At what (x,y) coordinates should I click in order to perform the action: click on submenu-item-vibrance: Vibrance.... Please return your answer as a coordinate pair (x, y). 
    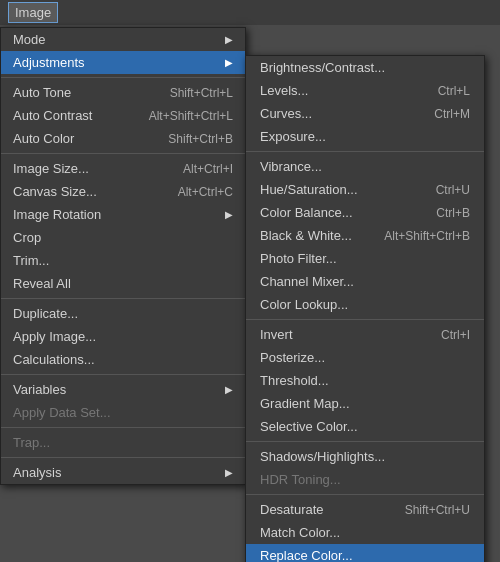
    Looking at the image, I should click on (365, 166).